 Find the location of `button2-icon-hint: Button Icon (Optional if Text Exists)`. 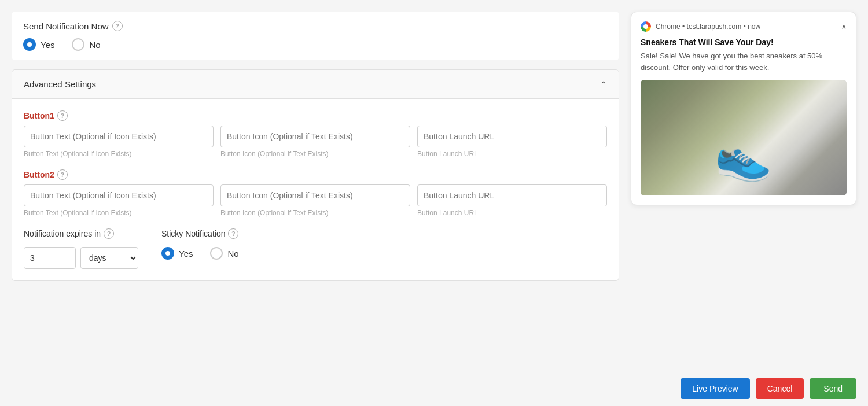

button2-icon-hint: Button Icon (Optional if Text Exists) is located at coordinates (315, 213).